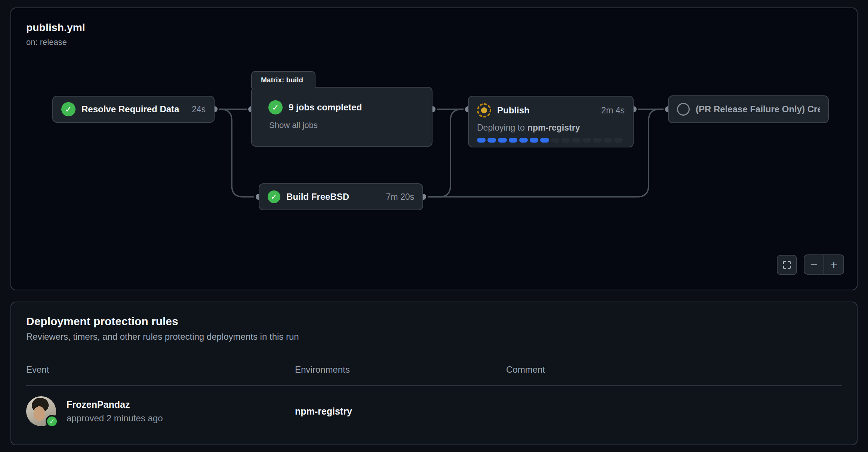 The image size is (868, 452). I want to click on workflow-trigger: on: release, so click(56, 42).